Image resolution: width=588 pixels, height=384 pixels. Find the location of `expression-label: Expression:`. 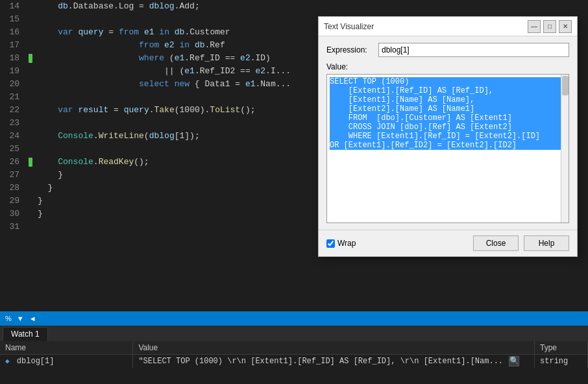

expression-label: Expression: is located at coordinates (352, 50).